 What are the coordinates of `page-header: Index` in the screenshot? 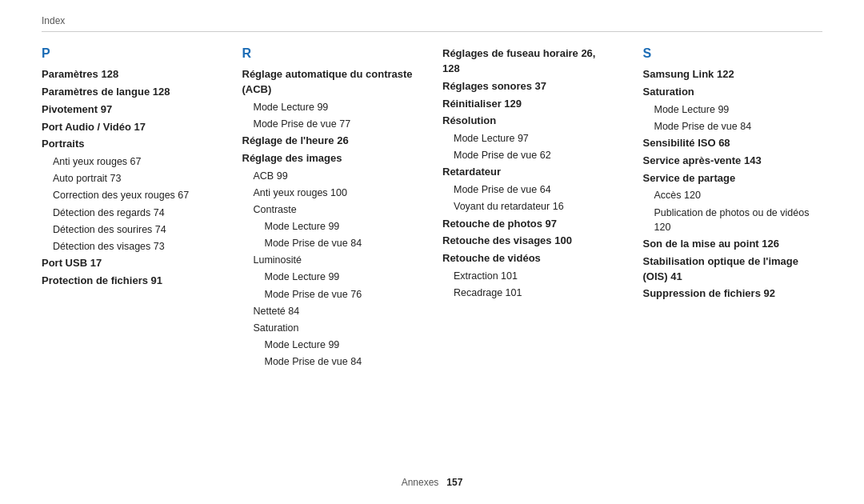 It's located at (432, 23).